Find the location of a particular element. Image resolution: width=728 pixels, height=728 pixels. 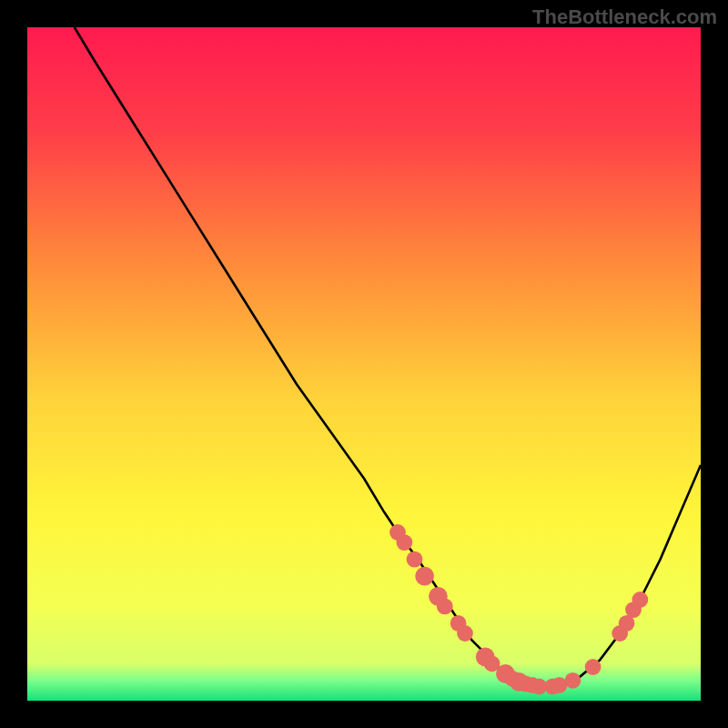

data-markers is located at coordinates (519, 610).